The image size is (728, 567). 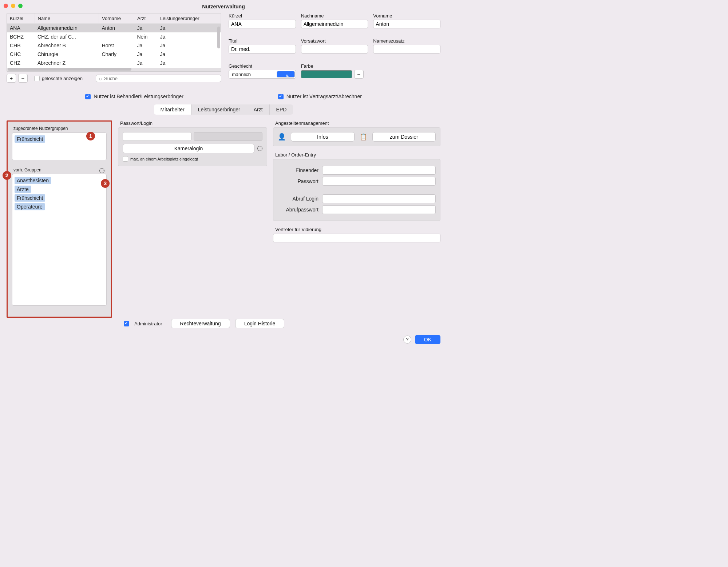 I want to click on vertreter-field, so click(x=357, y=238).